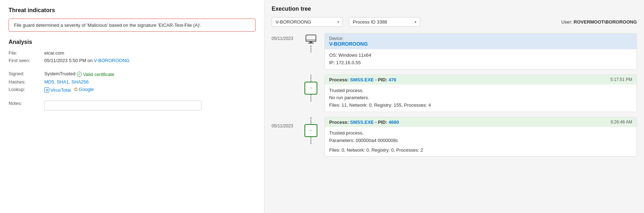 Image resolution: width=644 pixels, height=213 pixels. Describe the element at coordinates (61, 90) in the screenshot. I see `virustotal-label: VirusTotal` at that location.